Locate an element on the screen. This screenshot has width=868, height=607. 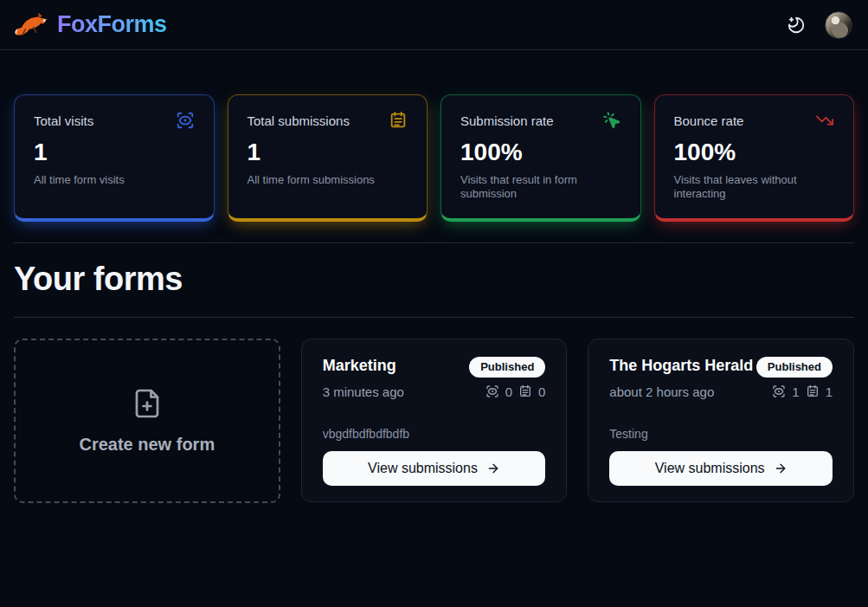
create-new-form-label: Create new form is located at coordinates (147, 445).